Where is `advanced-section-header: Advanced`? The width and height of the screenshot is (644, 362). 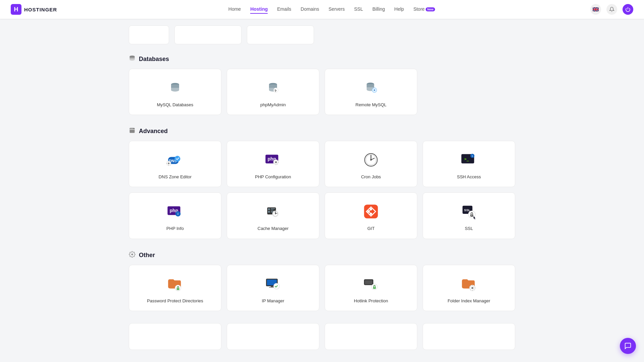
advanced-section-header: Advanced is located at coordinates (322, 131).